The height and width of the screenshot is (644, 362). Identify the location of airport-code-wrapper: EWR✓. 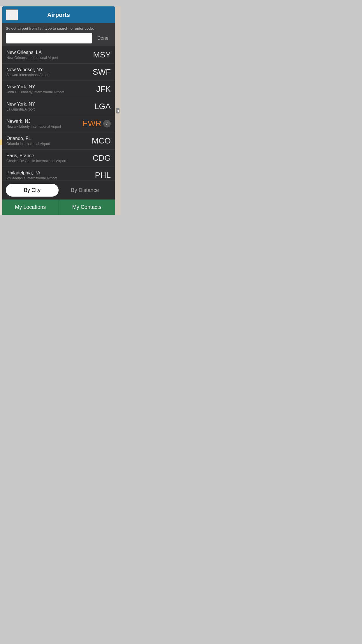
(96, 124).